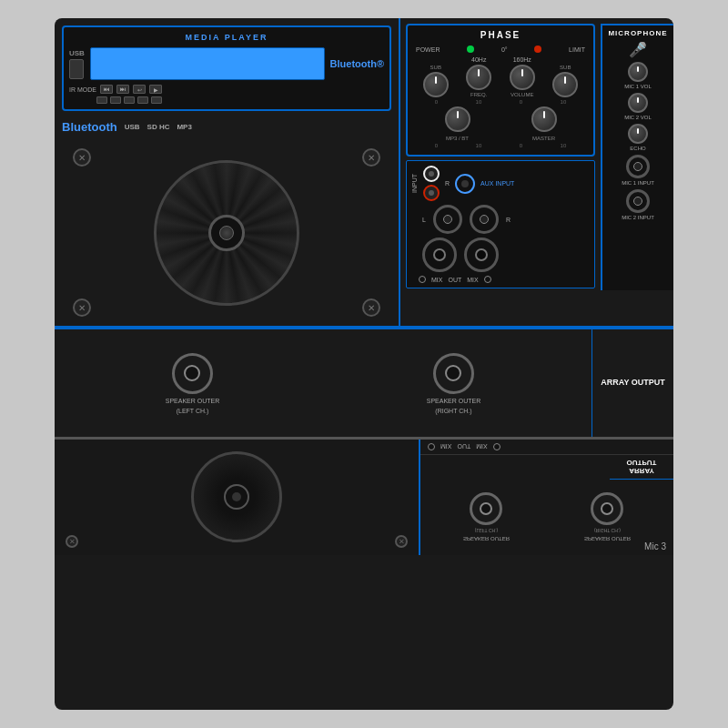 The width and height of the screenshot is (728, 728). I want to click on out-label: OUT, so click(455, 280).